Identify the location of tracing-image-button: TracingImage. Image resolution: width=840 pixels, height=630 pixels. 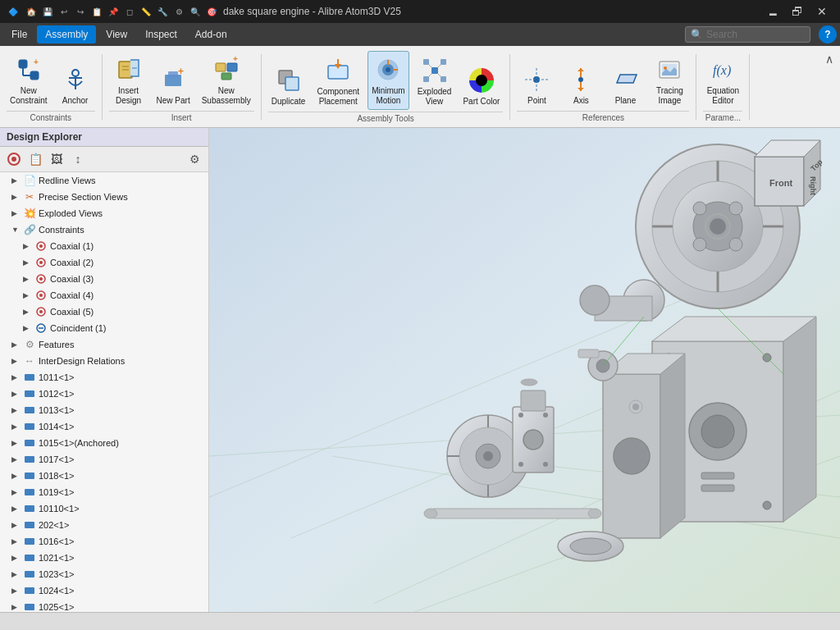
(669, 80).